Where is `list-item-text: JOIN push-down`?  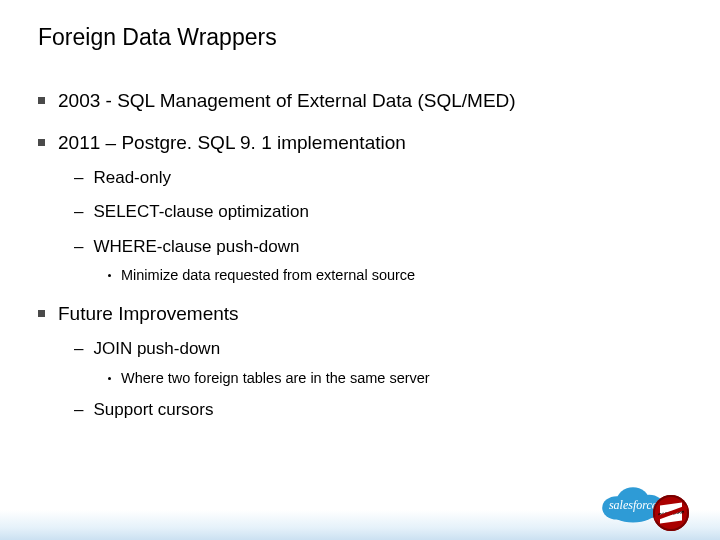 list-item-text: JOIN push-down is located at coordinates (156, 349).